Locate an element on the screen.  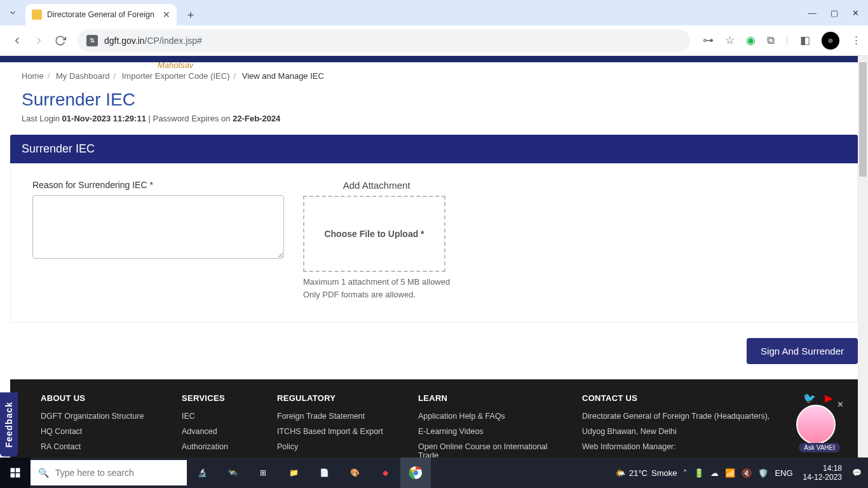
page-title: Surrender IEC is located at coordinates (434, 100).